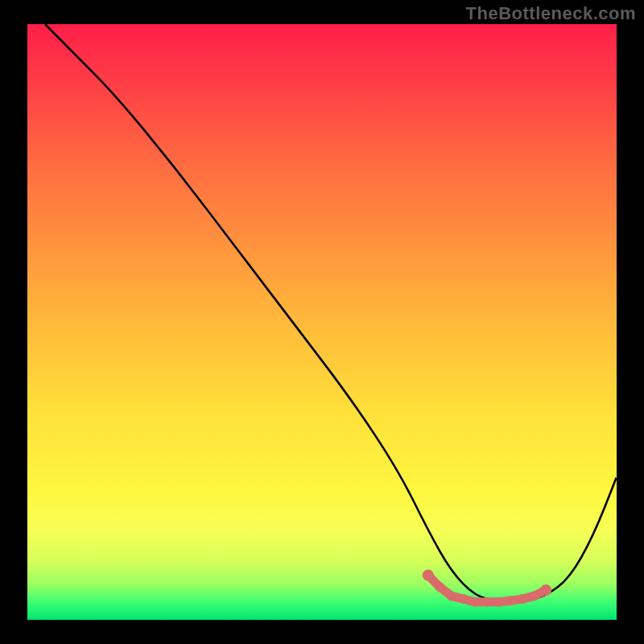 This screenshot has width=644, height=644. What do you see at coordinates (551, 14) in the screenshot?
I see `watermark-text: TheBottleneck.com` at bounding box center [551, 14].